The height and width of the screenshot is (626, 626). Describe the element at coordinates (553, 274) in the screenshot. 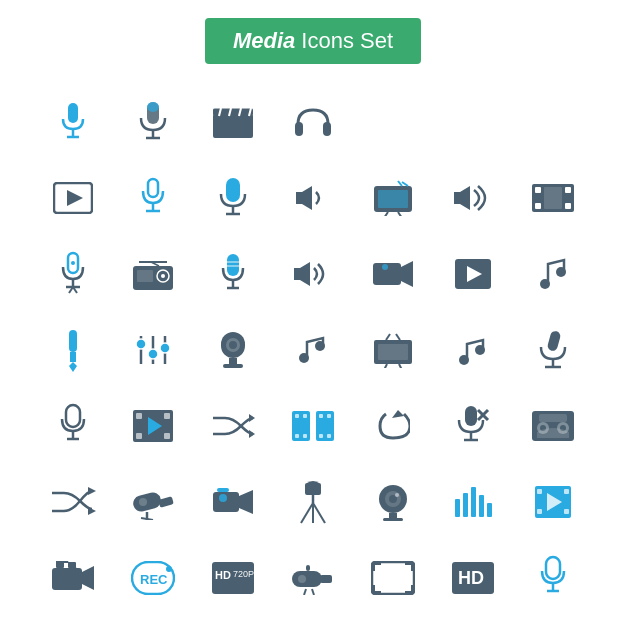

I see `music-note-icon` at that location.